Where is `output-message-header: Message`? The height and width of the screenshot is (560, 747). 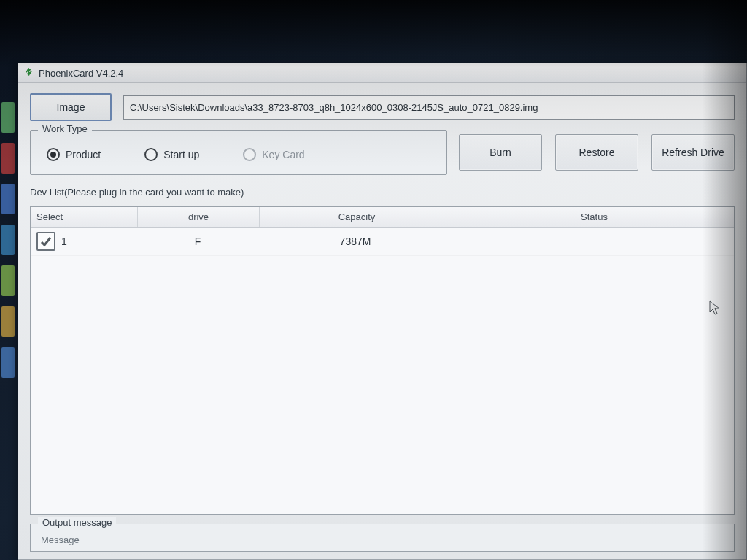 output-message-header: Message is located at coordinates (382, 540).